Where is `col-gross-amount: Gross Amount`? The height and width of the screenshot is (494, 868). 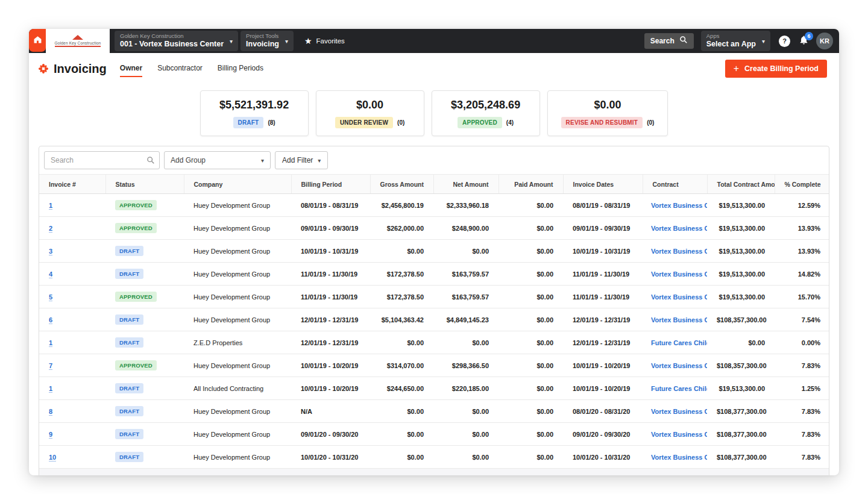
col-gross-amount: Gross Amount is located at coordinates (401, 184).